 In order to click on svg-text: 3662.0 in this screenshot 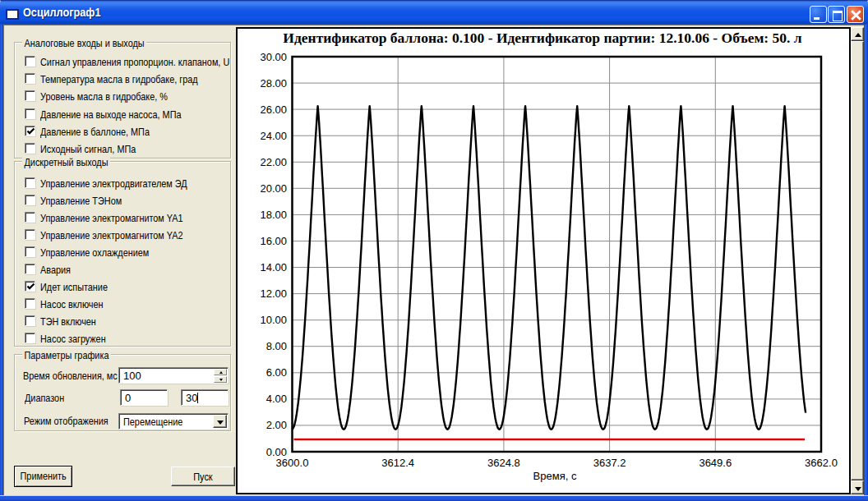, I will do `click(821, 463)`.